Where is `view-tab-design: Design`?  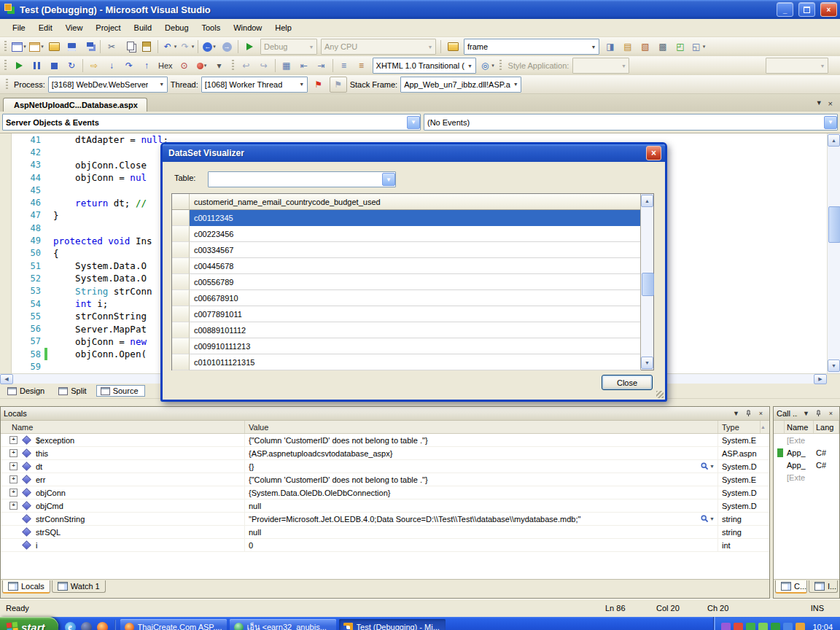 view-tab-design: Design is located at coordinates (27, 391).